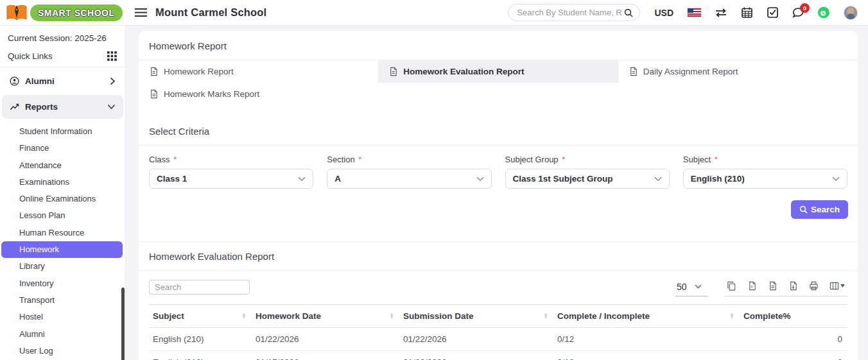  I want to click on sidebar-group-reports: Reports, so click(63, 107).